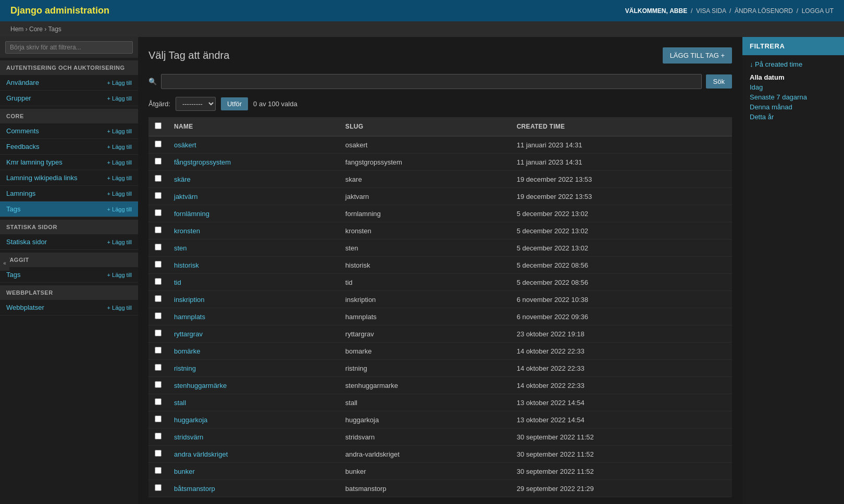 The image size is (844, 504). I want to click on row-name-link: ryttargrav, so click(189, 334).